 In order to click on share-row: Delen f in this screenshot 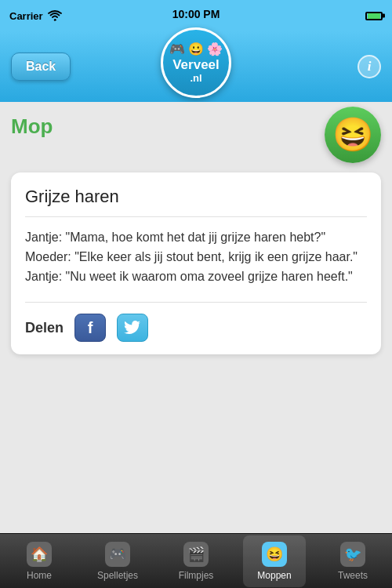, I will do `click(196, 321)`.